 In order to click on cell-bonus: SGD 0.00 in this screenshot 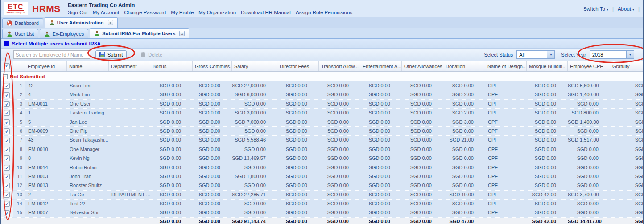, I will do `click(171, 195)`.